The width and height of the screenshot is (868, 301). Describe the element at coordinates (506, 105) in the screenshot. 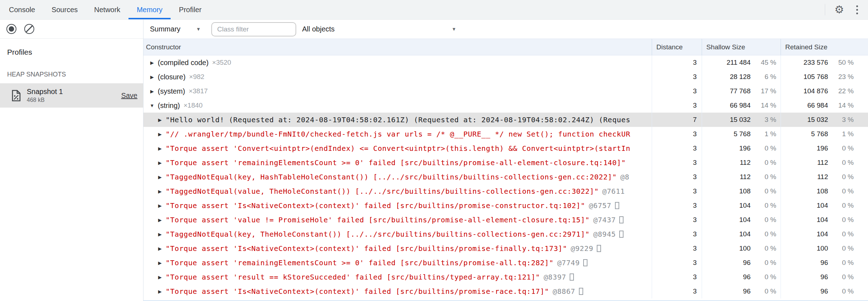

I see `table-row: ▼ (string) ×1840 3 66 984 14 % 66 984 14…` at that location.